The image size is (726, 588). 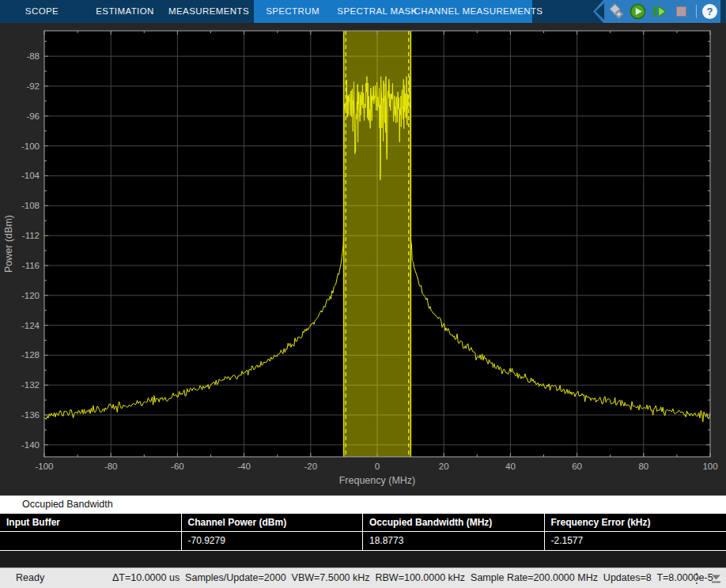 I want to click on y-axis-label: Power (dBm), so click(x=9, y=243).